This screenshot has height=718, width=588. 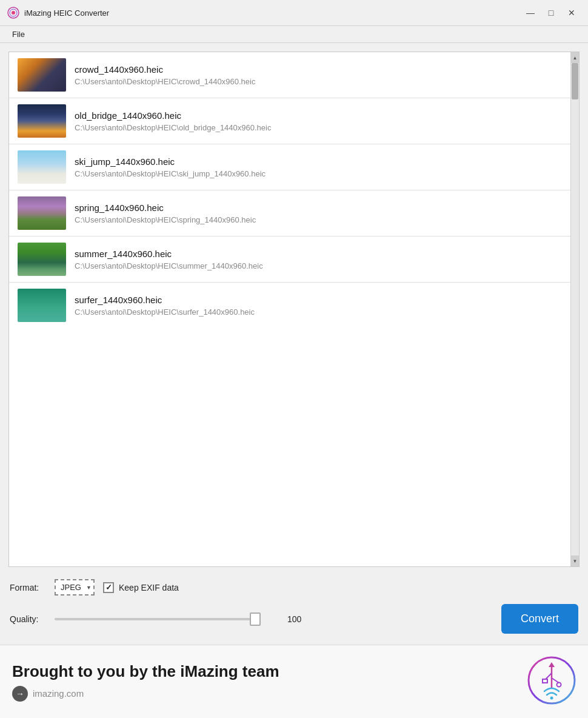 I want to click on footer-left: Brought to you by the iMazing team → ima…, so click(x=145, y=682).